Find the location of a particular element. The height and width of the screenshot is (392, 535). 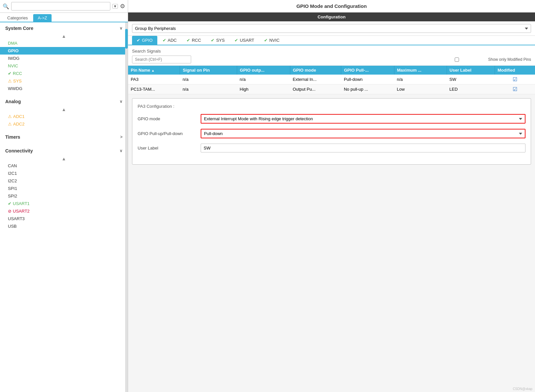

sidebar-item-usart2: ⊘ USART2 is located at coordinates (64, 211).